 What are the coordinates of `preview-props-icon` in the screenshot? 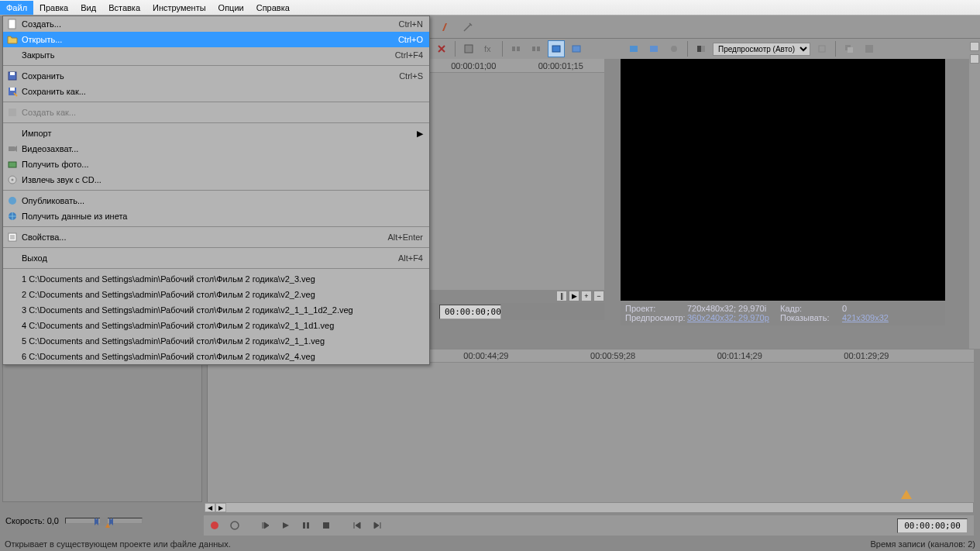 It's located at (634, 49).